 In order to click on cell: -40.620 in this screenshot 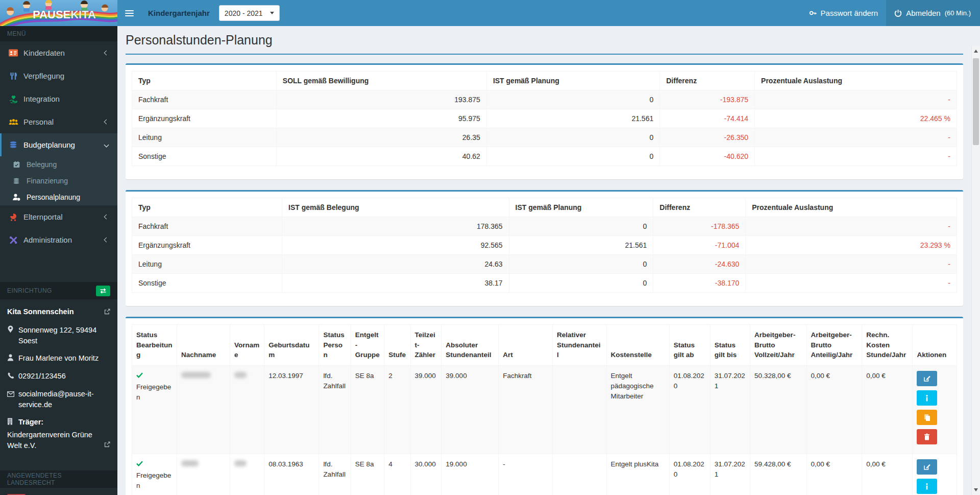, I will do `click(707, 156)`.